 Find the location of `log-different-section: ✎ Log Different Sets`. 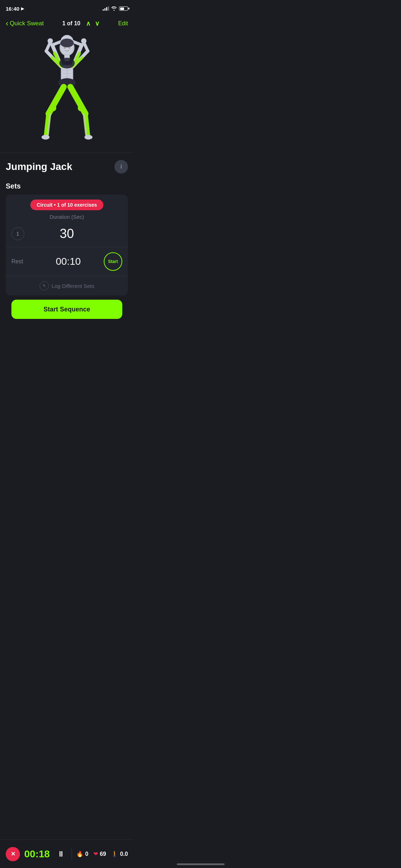

log-different-section: ✎ Log Different Sets is located at coordinates (67, 286).